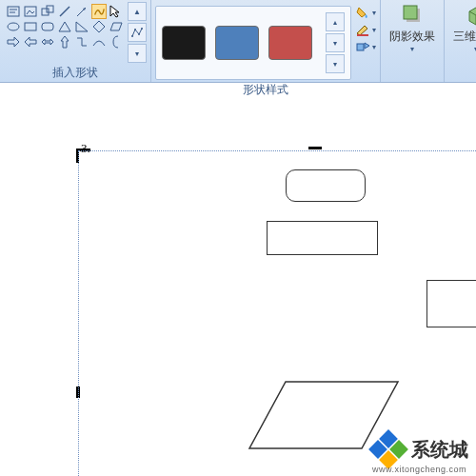  I want to click on shape-connector-icon, so click(82, 42).